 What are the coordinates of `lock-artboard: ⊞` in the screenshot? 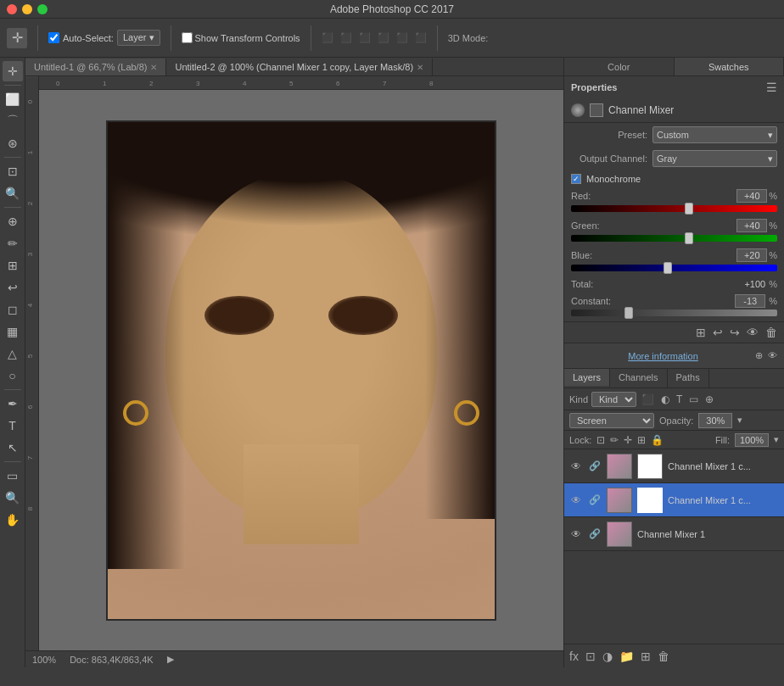 It's located at (641, 440).